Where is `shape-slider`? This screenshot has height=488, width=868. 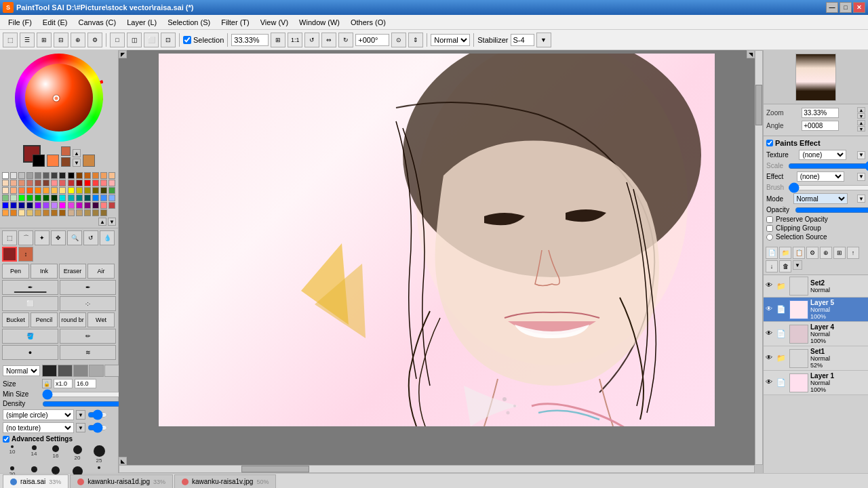 shape-slider is located at coordinates (98, 415).